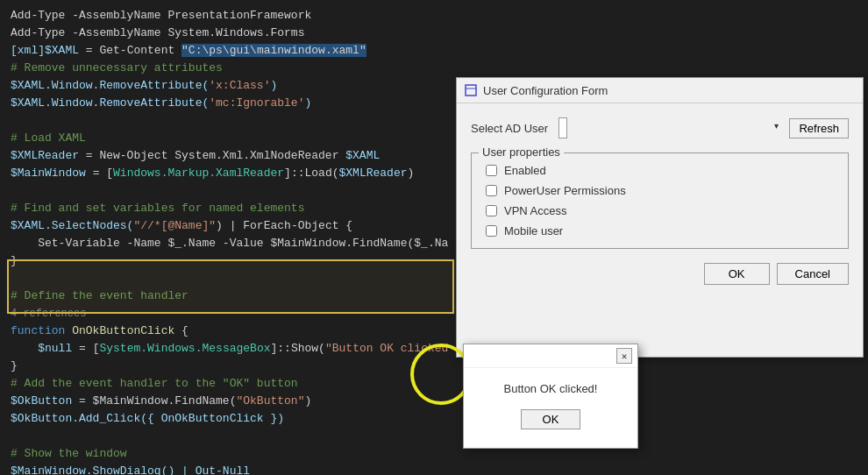 The image size is (868, 475). Describe the element at coordinates (670, 128) in the screenshot. I see `ad-user-select-wrapper: ▾` at that location.